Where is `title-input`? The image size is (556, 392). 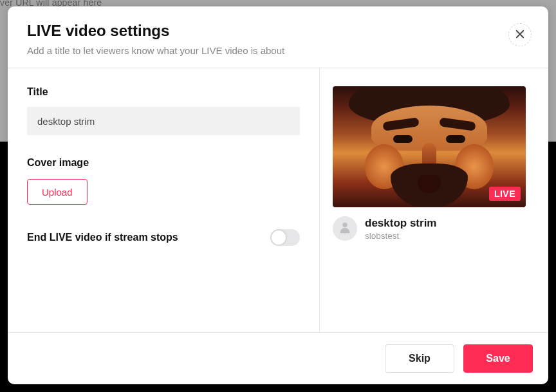 title-input is located at coordinates (163, 121).